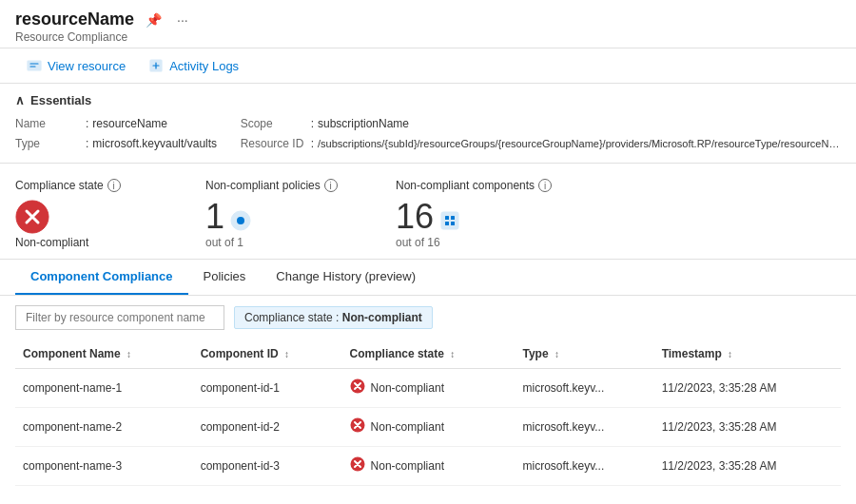 The height and width of the screenshot is (504, 856). I want to click on scope-value: subscriptionName, so click(363, 124).